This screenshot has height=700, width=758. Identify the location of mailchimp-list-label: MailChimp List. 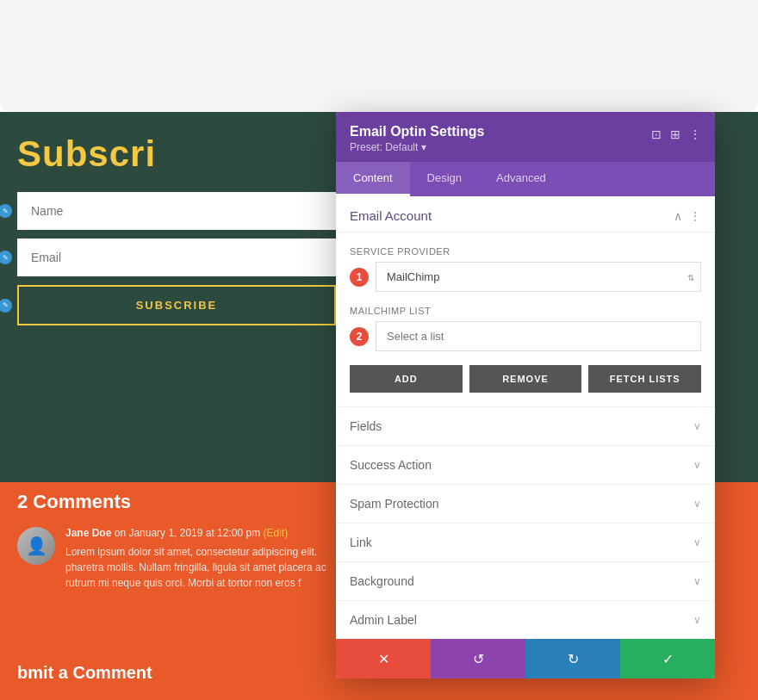
(525, 311).